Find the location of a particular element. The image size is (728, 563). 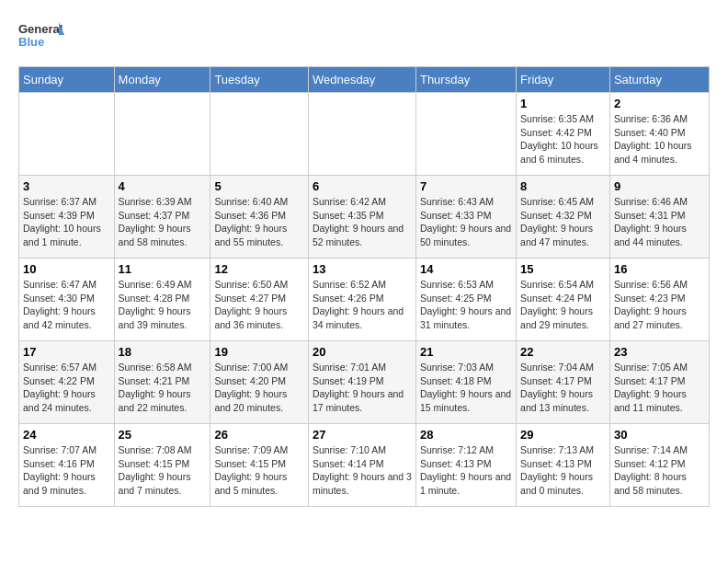

day-info: Sunrise: 7:04 AM Sunset: 4:17 PM Dayligh… is located at coordinates (563, 388).